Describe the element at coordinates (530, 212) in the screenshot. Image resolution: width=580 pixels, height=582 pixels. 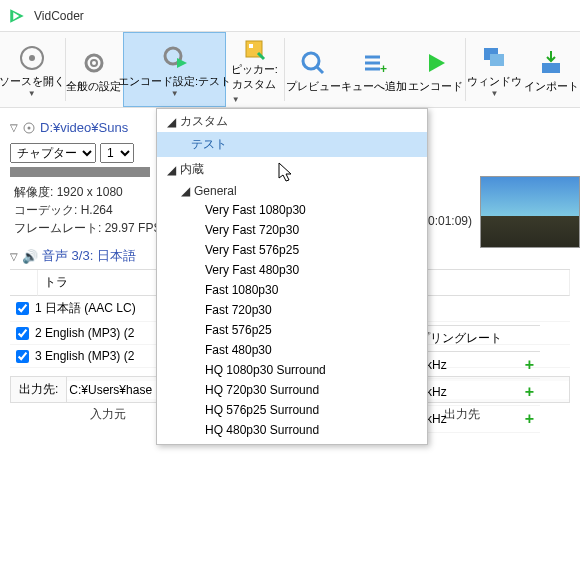
I see `preview-thumbnail` at that location.